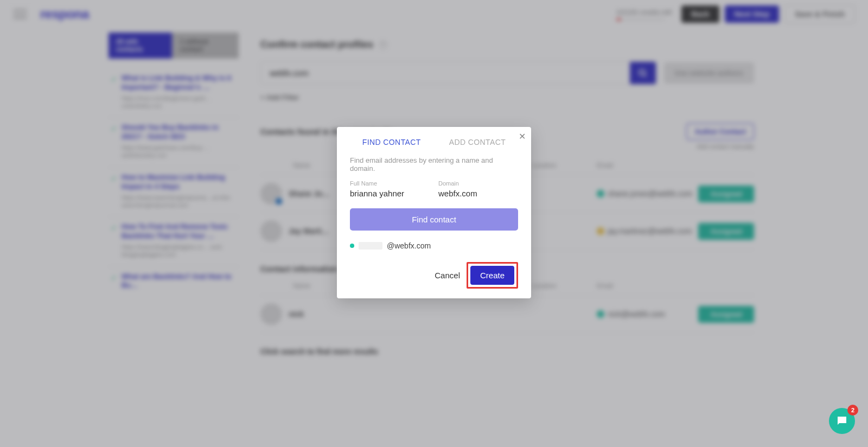  What do you see at coordinates (447, 276) in the screenshot?
I see `cancel-button: Cancel` at bounding box center [447, 276].